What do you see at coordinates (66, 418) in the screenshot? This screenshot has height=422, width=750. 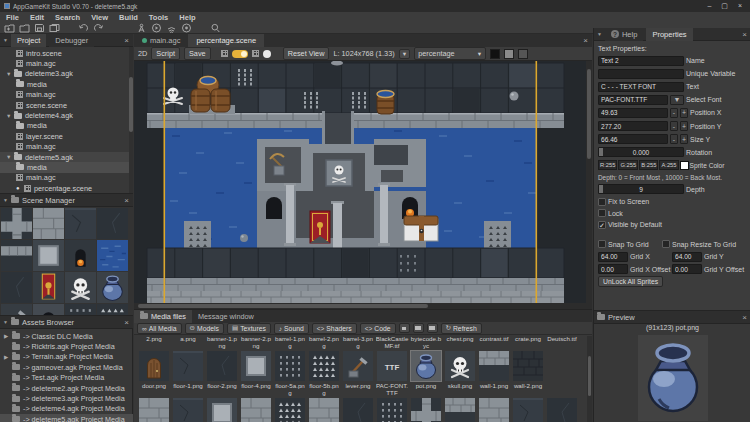 I see `asset-item: -> deleteme5.agk Project Media` at bounding box center [66, 418].